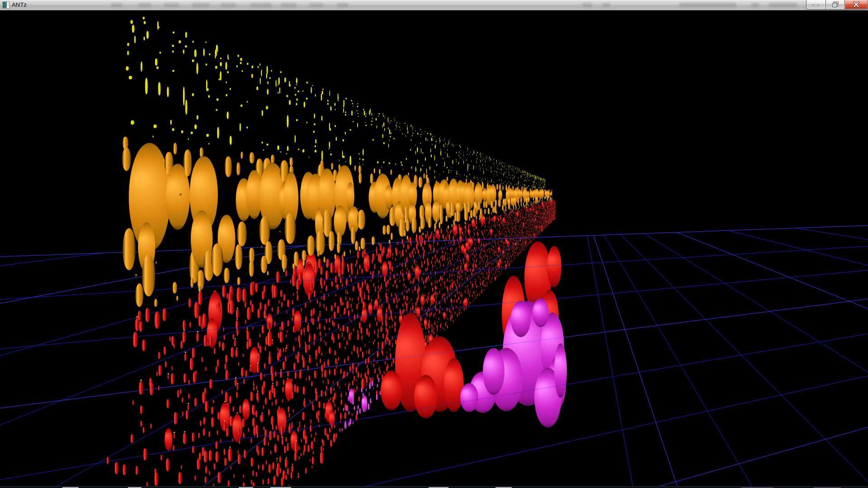  What do you see at coordinates (19, 5) in the screenshot?
I see `window-title: ANTz` at bounding box center [19, 5].